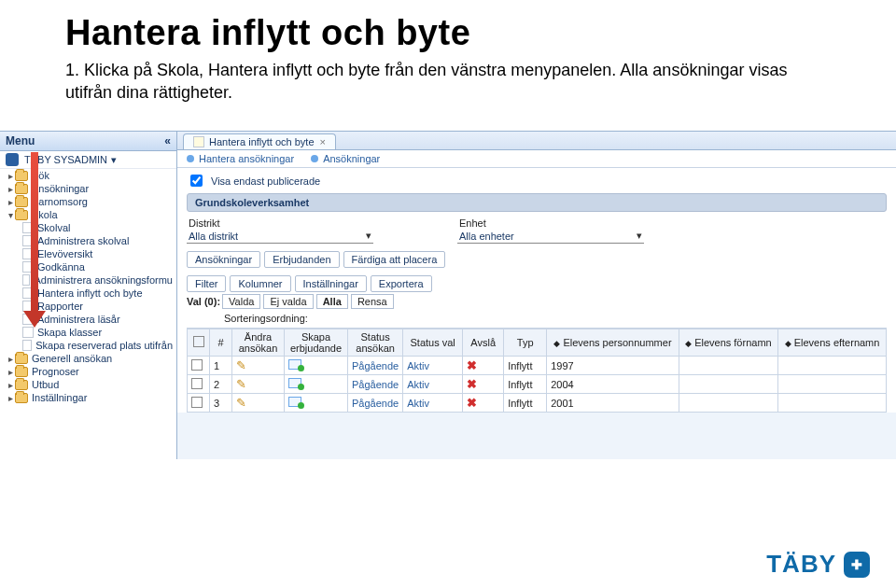 This screenshot has height=588, width=896. Describe the element at coordinates (213, 236) in the screenshot. I see `distrikt-value: Alla distrikt` at that location.